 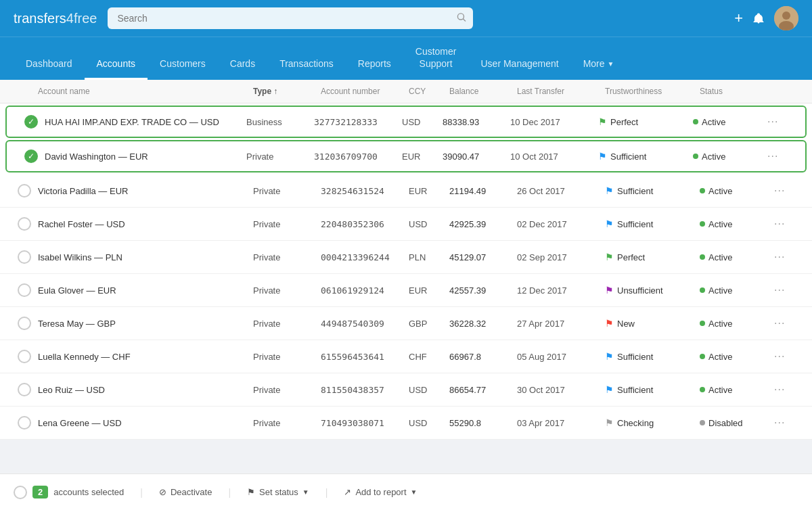 I want to click on search-input, so click(x=290, y=18).